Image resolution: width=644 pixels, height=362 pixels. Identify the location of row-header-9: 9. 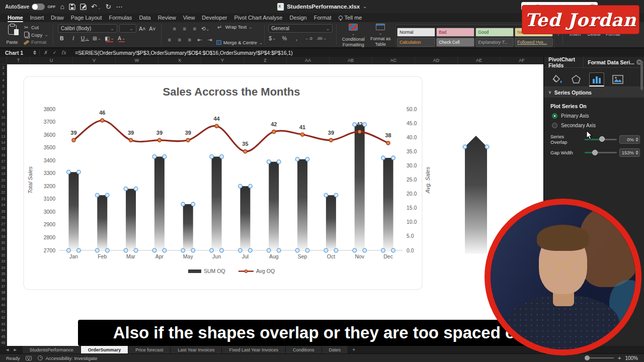
(3, 111).